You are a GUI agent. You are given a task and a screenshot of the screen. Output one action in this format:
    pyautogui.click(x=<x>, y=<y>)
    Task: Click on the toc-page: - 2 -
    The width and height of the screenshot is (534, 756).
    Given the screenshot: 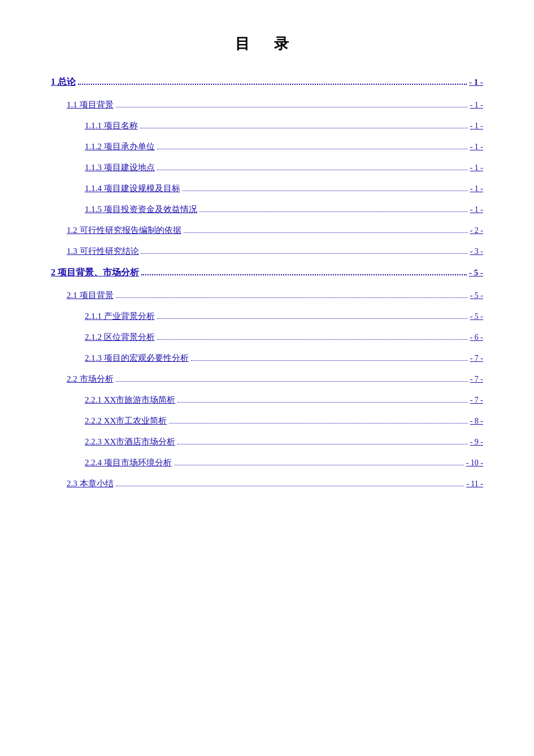 What is the action you would take?
    pyautogui.click(x=477, y=231)
    